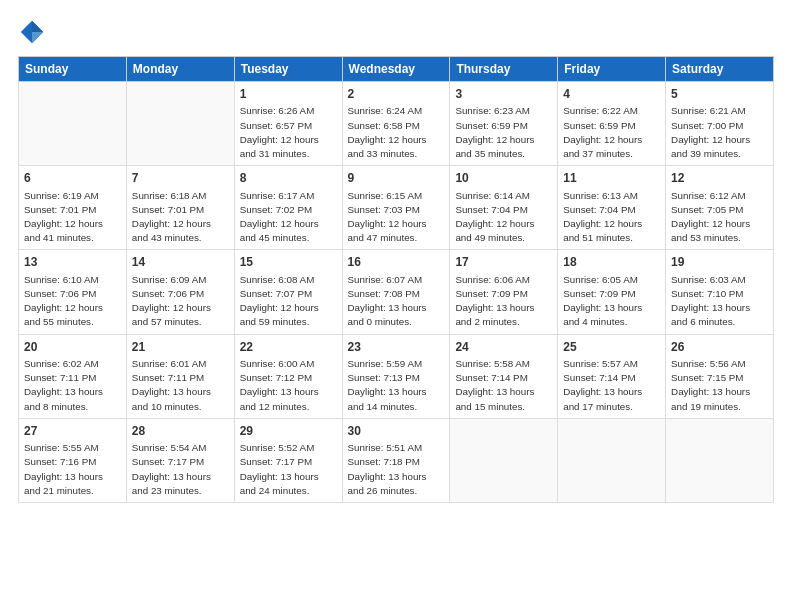 The width and height of the screenshot is (792, 612). Describe the element at coordinates (396, 348) in the screenshot. I see `day-number: 23` at that location.